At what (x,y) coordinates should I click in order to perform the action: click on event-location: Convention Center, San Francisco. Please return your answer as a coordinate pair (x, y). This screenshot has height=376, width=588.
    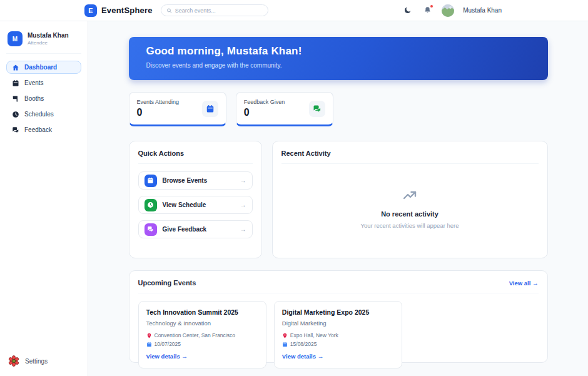
    Looking at the image, I should click on (195, 335).